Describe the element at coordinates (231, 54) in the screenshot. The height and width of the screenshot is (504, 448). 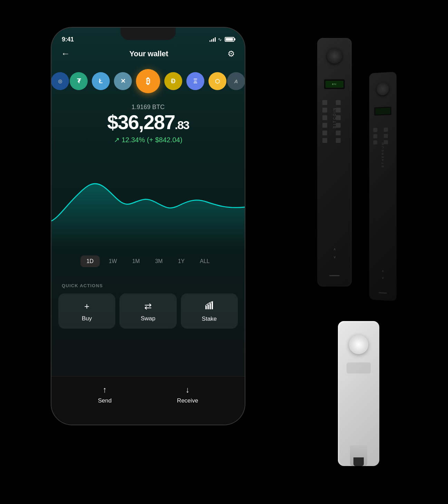
I see `settings-button: ⚙` at that location.